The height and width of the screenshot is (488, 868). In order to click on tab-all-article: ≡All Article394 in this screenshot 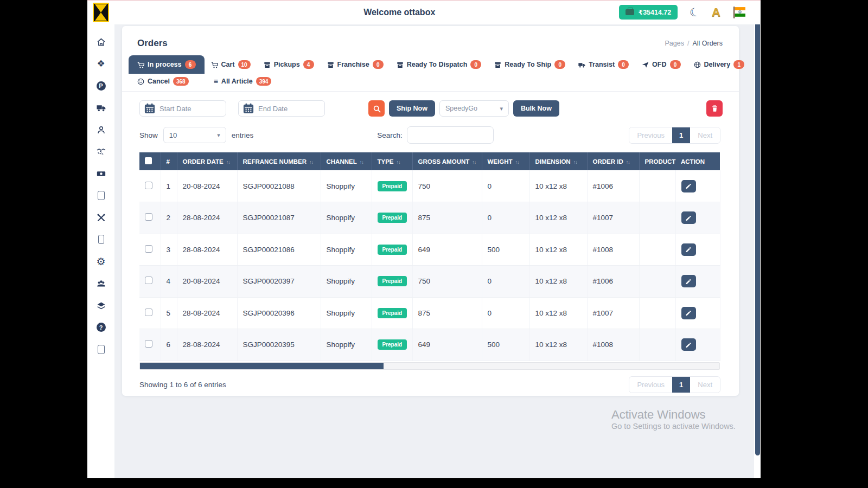, I will do `click(243, 81)`.